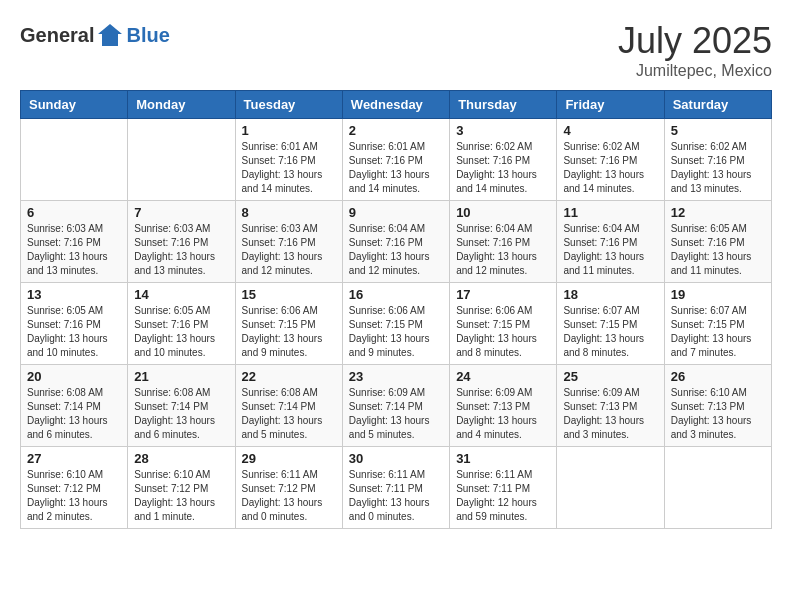  What do you see at coordinates (396, 488) in the screenshot?
I see `calendar-cell: 30Sunrise: 6:11 AM Sunset: 7:11 PM Dayli…` at bounding box center [396, 488].